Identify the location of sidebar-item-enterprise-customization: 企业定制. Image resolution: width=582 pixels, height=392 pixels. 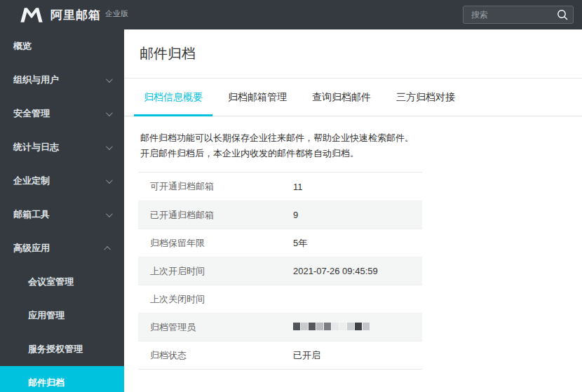
(62, 181).